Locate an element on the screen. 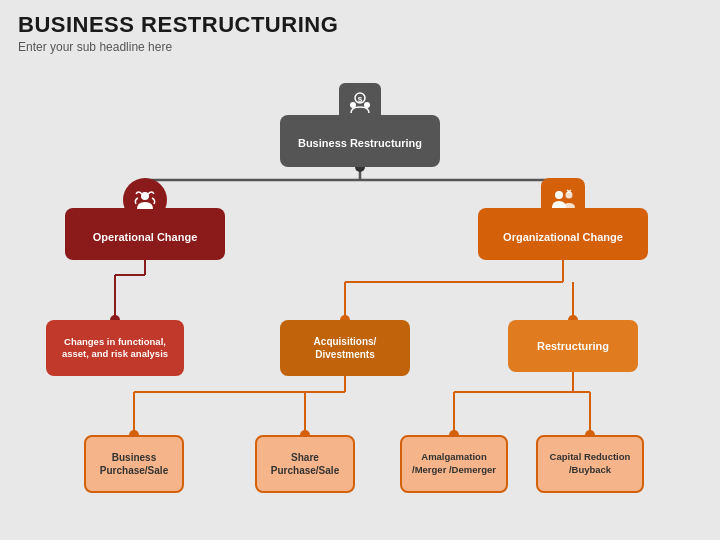 This screenshot has width=720, height=540. acquisitions-label: Acquisitions/ Divestments is located at coordinates (345, 348).